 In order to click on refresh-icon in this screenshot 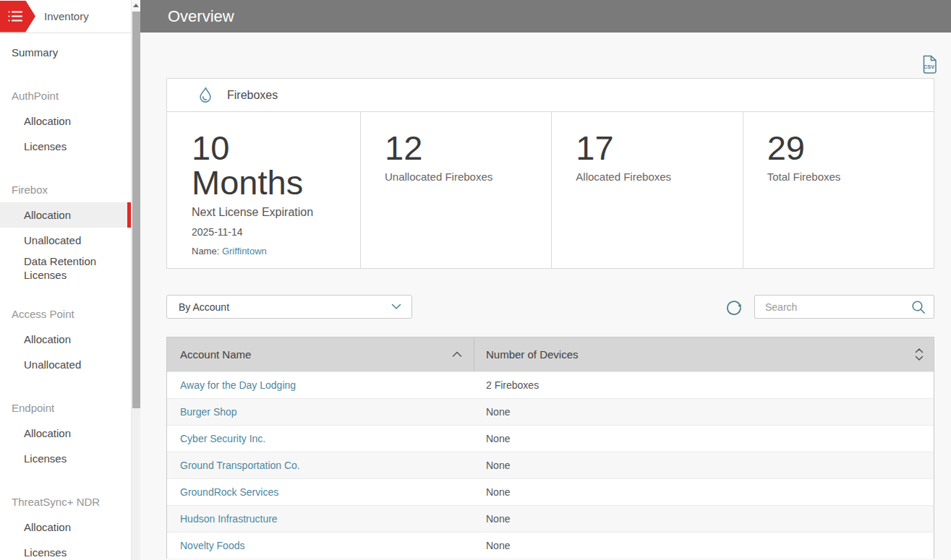, I will do `click(734, 307)`.